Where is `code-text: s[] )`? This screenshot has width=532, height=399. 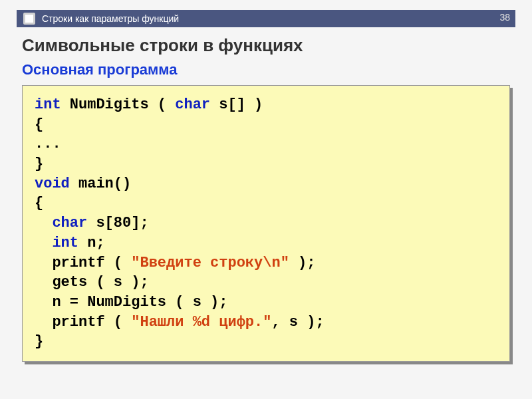
code-text: s[] ) is located at coordinates (237, 105).